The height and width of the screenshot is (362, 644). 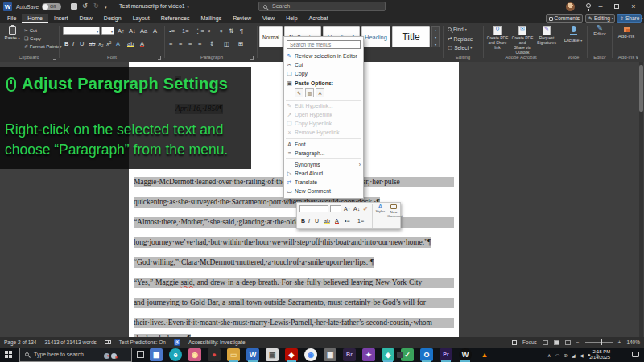 What do you see at coordinates (272, 355) in the screenshot?
I see `taskbar-app-store-icon: ▣` at bounding box center [272, 355].